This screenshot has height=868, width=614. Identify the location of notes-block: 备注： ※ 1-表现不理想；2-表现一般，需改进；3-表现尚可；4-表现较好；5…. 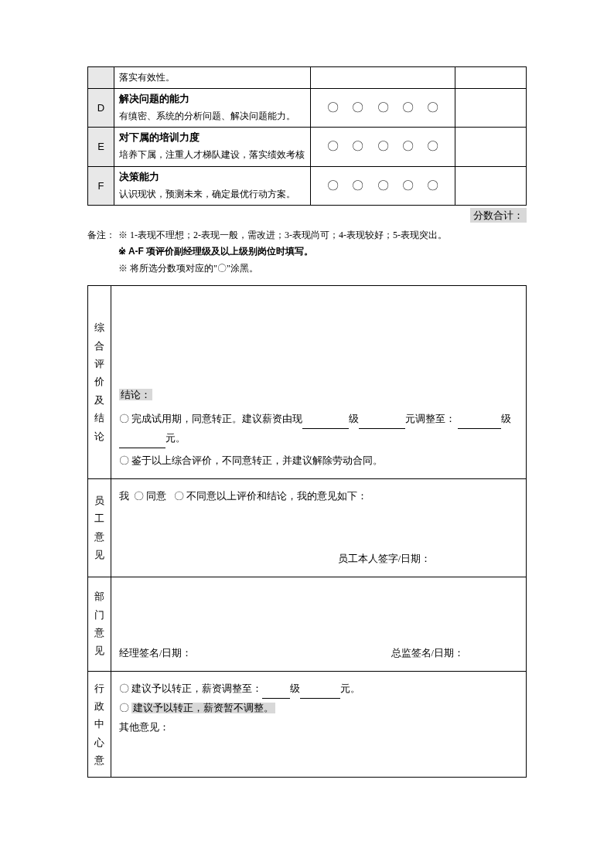
(307, 252).